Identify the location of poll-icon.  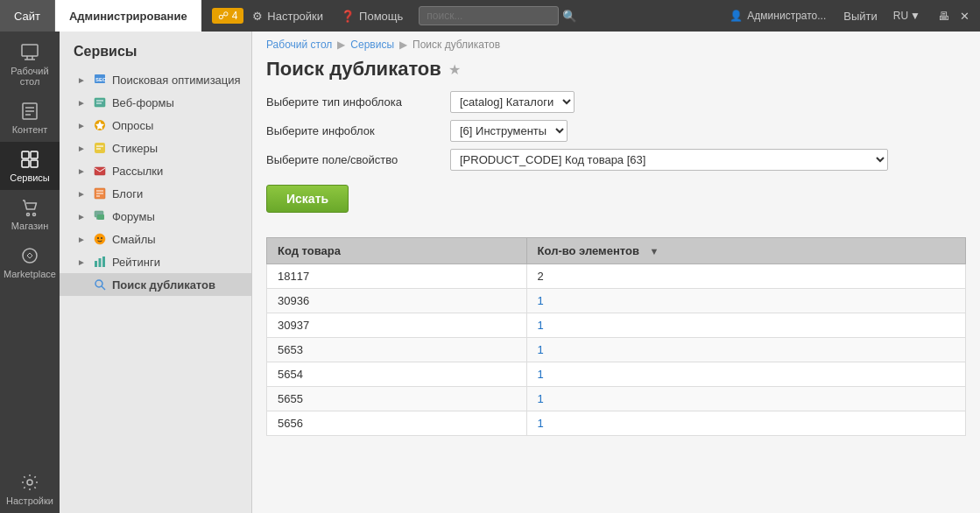
(100, 125).